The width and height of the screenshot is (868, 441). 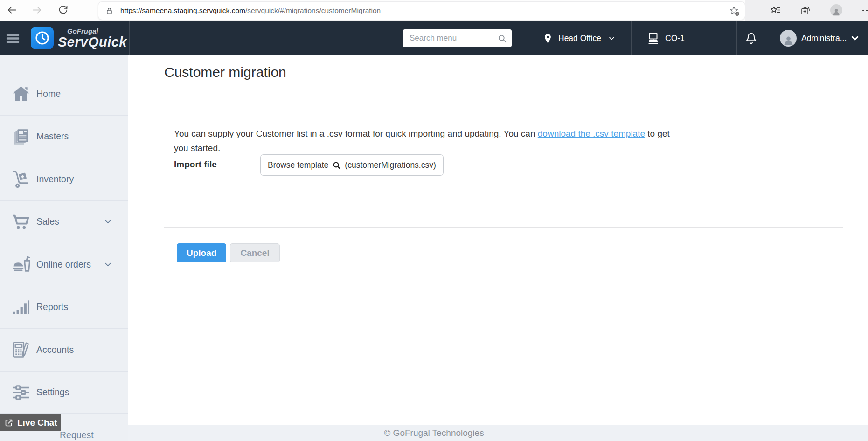 I want to click on accounts-icon, so click(x=21, y=350).